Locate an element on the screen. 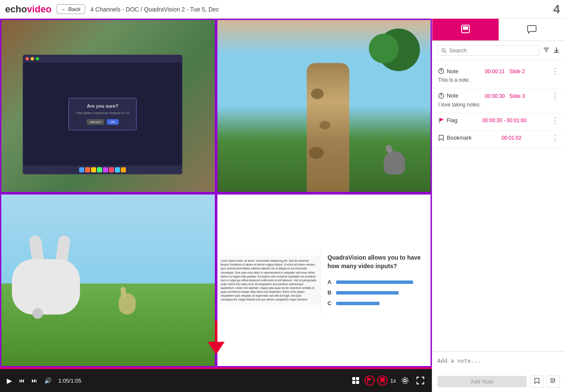  note-1-time: 00:00:11 is located at coordinates (495, 72).